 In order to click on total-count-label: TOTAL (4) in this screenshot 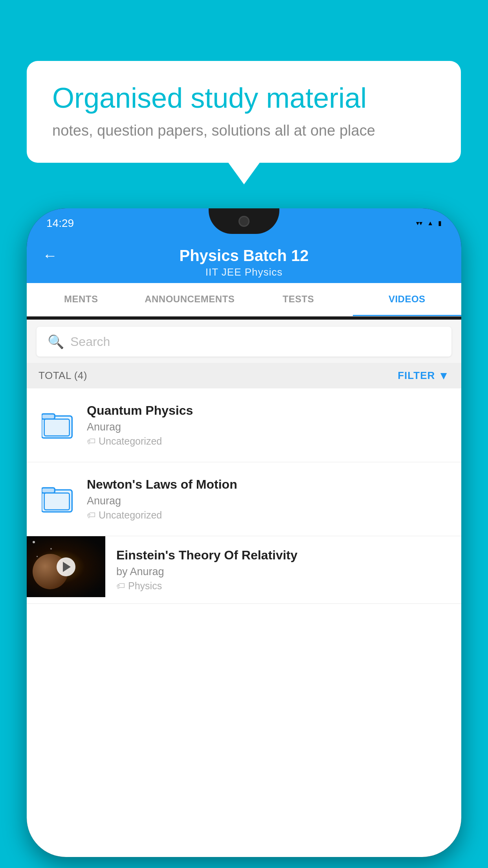, I will do `click(63, 376)`.